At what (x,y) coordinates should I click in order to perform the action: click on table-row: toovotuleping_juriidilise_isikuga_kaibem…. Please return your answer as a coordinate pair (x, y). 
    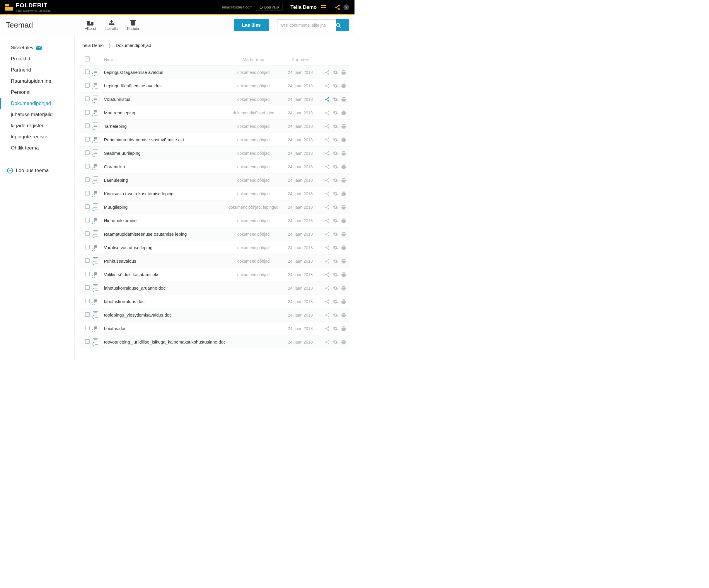
    Looking at the image, I should click on (215, 342).